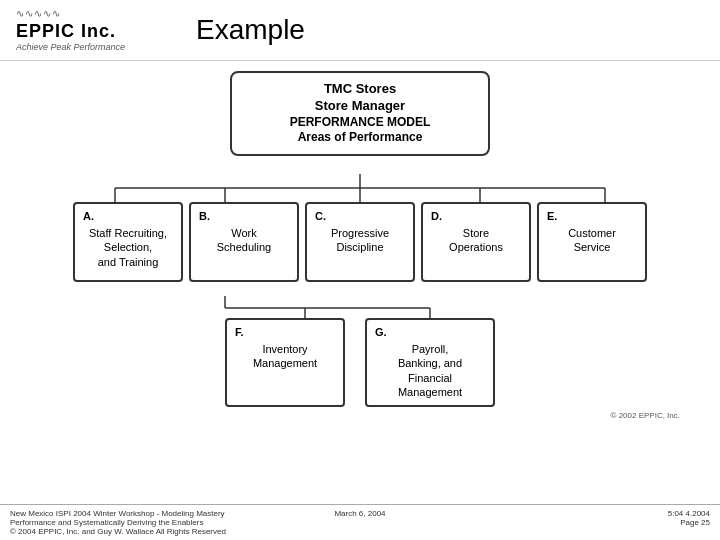 The image size is (720, 540). What do you see at coordinates (66, 32) in the screenshot?
I see `logo-name: EPPIC Inc.` at bounding box center [66, 32].